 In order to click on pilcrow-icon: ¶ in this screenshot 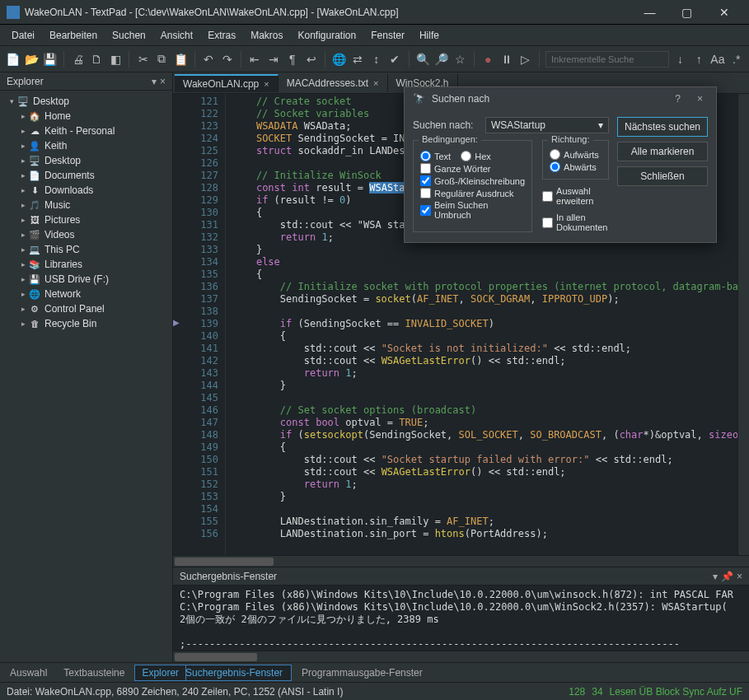, I will do `click(292, 59)`.